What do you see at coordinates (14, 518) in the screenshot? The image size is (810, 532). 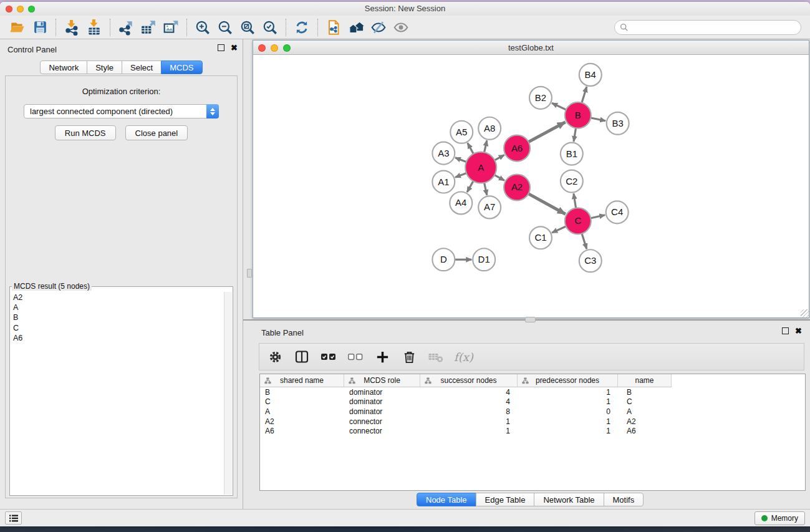 I see `task-history-button` at bounding box center [14, 518].